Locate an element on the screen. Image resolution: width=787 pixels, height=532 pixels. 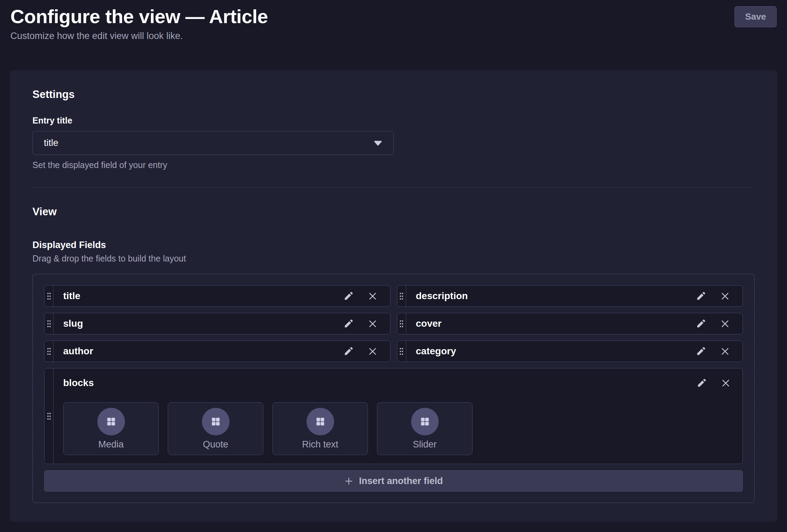
field-row-label: title is located at coordinates (198, 296).